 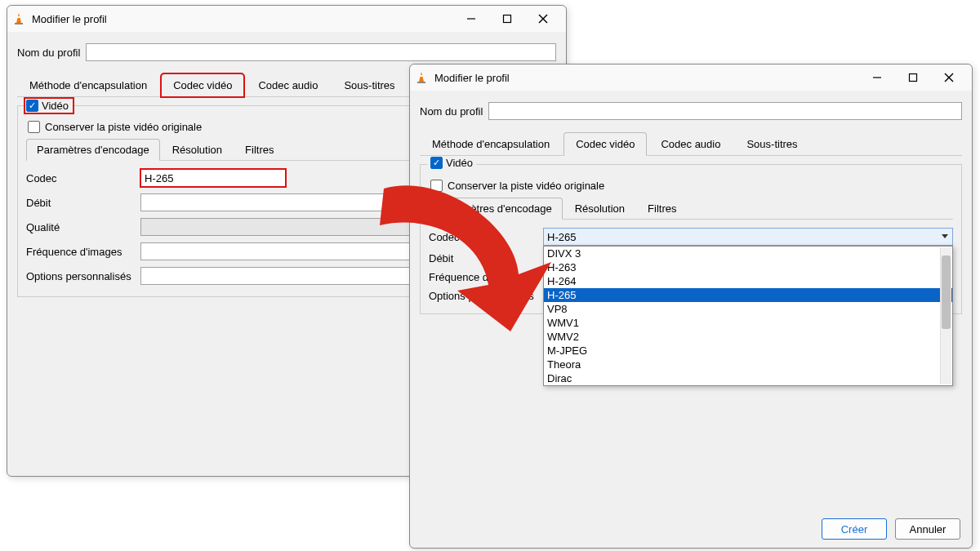 What do you see at coordinates (928, 529) in the screenshot?
I see `cancel-button: Annuler` at bounding box center [928, 529].